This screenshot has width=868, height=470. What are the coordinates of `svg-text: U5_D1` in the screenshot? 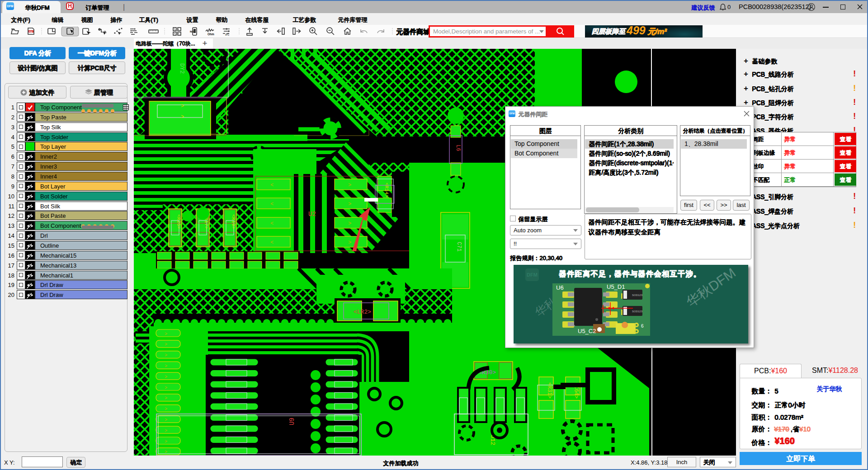 It's located at (616, 287).